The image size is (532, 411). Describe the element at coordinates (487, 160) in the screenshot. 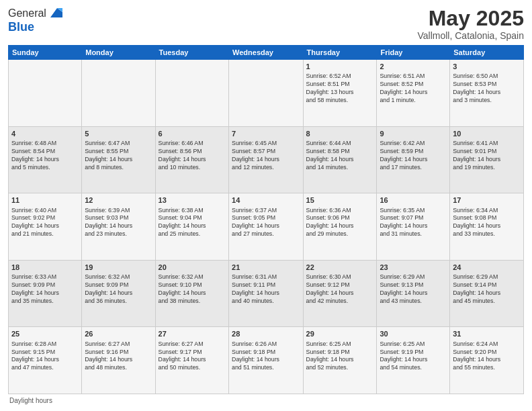

I see `calendar-cell: 10Sunrise: 6:41 AM Sunset: 9:01 PM Dayli…` at that location.